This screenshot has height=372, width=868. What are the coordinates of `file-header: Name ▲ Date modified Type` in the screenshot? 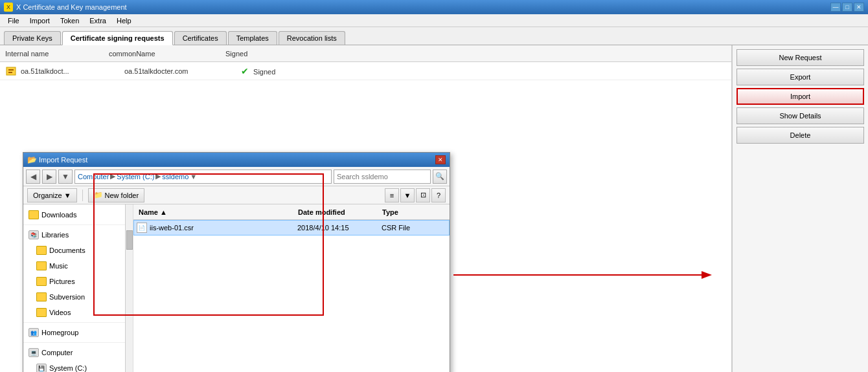 It's located at (291, 212).